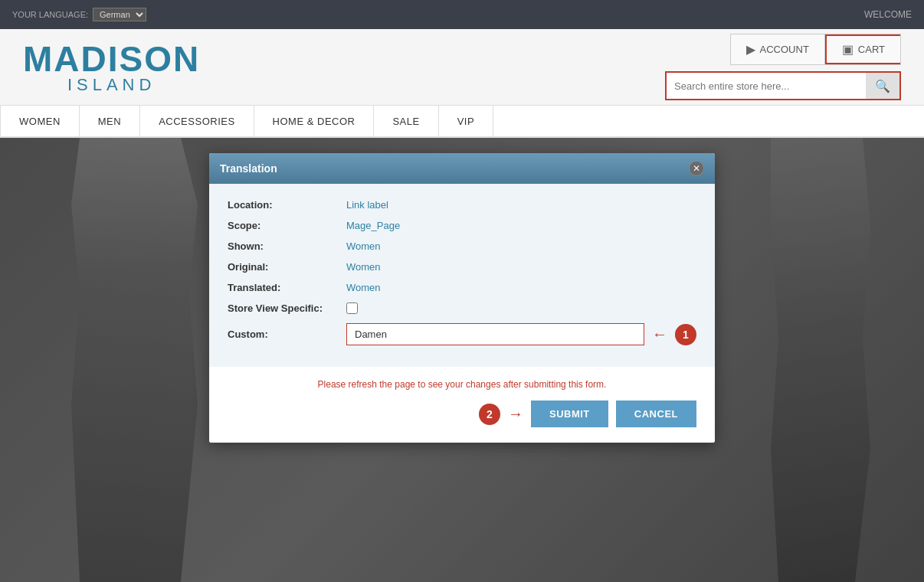 The width and height of the screenshot is (924, 582). I want to click on logo-island: ISLAND, so click(112, 85).